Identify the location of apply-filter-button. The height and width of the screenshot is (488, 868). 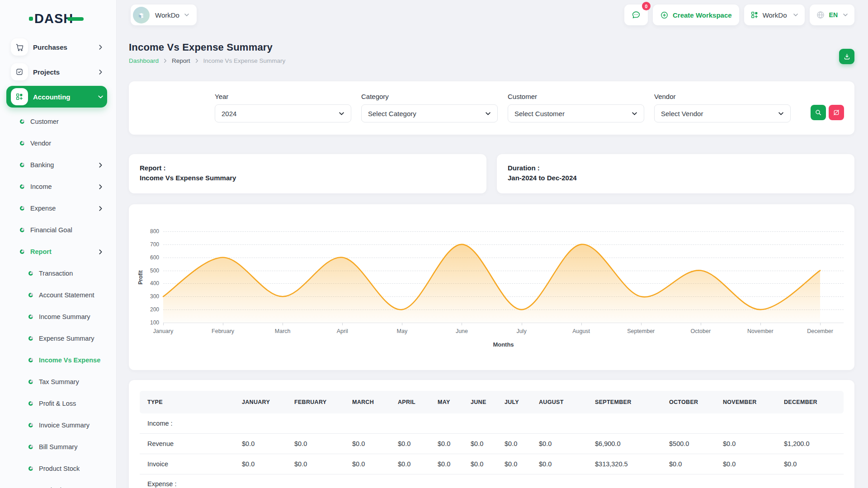
(818, 113).